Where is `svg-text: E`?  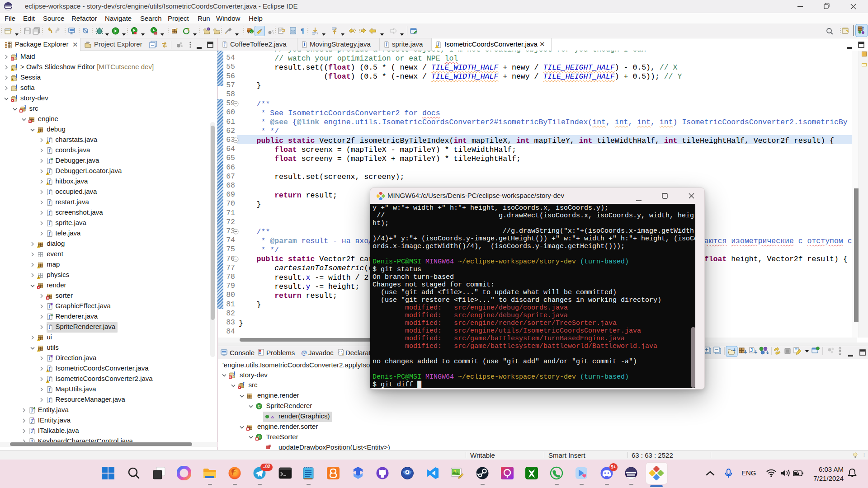
svg-text: E is located at coordinates (52, 356).